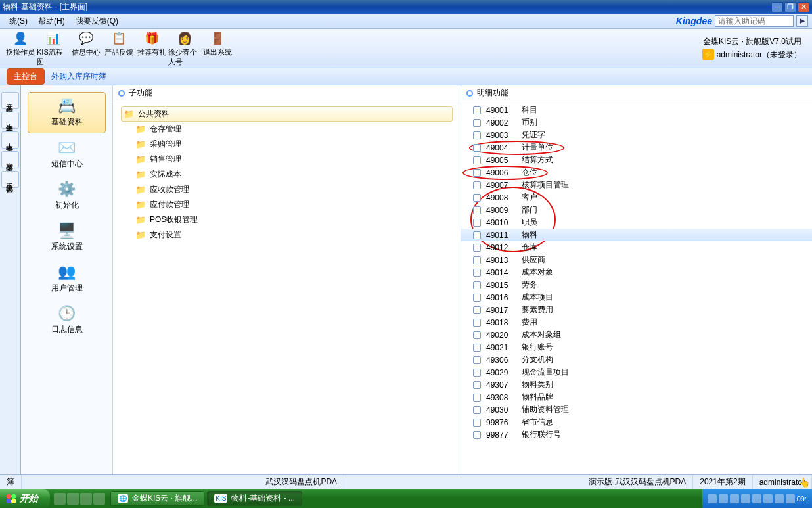 The height and width of the screenshot is (508, 812). I want to click on detail-row: 49020成本对象组, so click(637, 335).